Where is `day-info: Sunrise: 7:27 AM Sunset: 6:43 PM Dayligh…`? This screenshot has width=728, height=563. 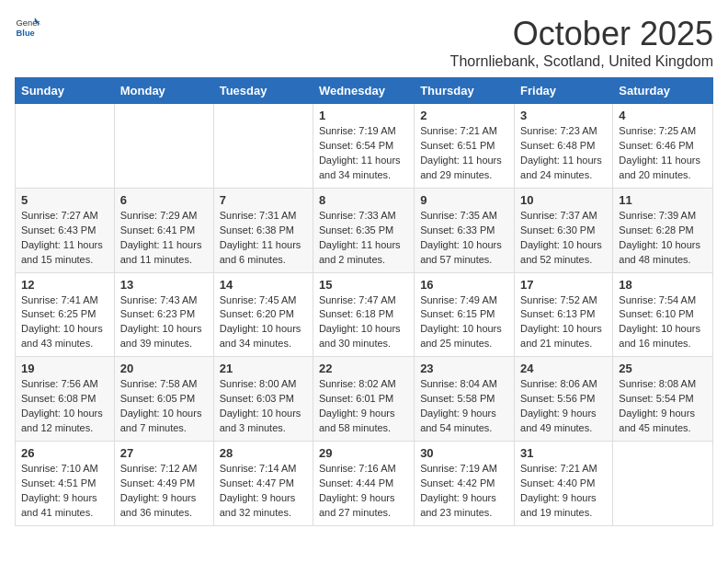 day-info: Sunrise: 7:27 AM Sunset: 6:43 PM Dayligh… is located at coordinates (64, 238).